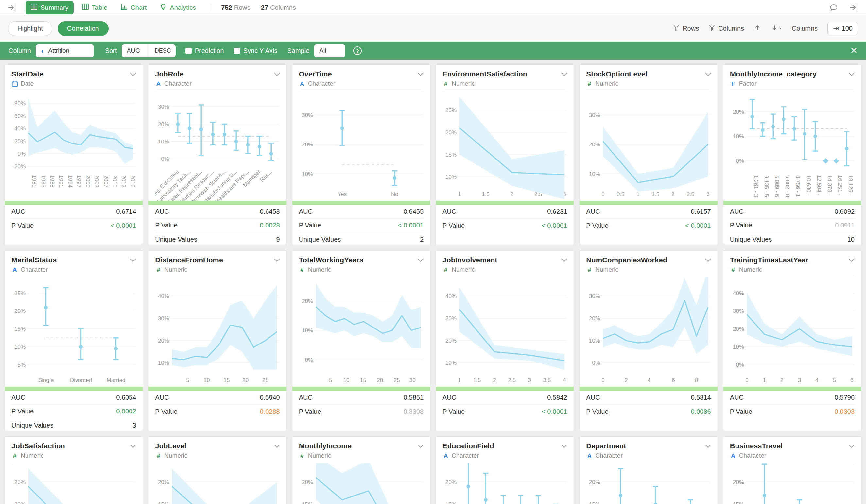 Image resolution: width=866 pixels, height=504 pixels. I want to click on column-chart: 25%20%15%10%, so click(74, 484).